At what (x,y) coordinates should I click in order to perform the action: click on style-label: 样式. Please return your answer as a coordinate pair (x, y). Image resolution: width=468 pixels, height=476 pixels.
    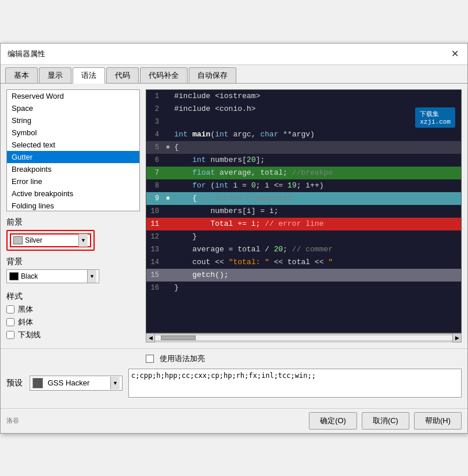
    Looking at the image, I should click on (73, 297).